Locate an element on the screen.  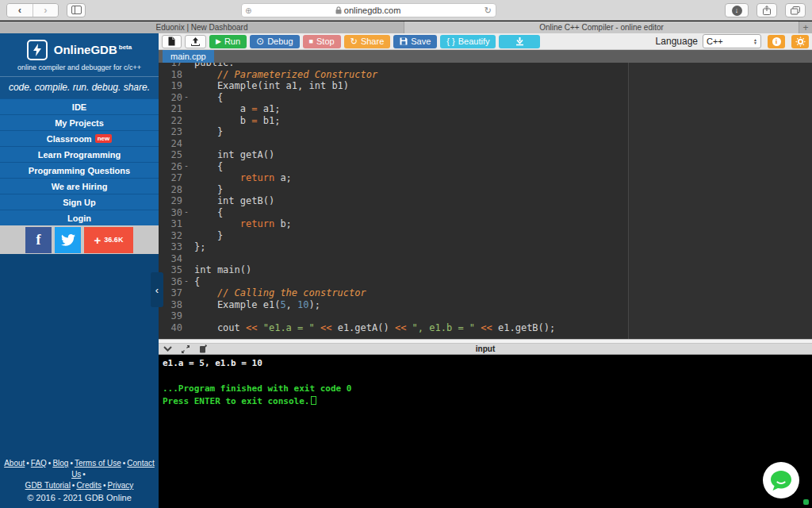
code-line: 33}; is located at coordinates (485, 248).